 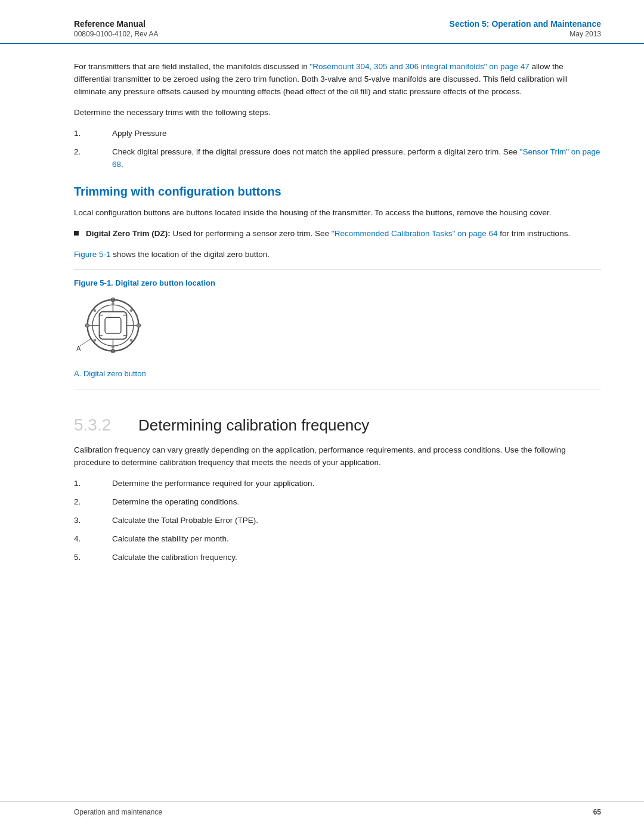 What do you see at coordinates (343, 234) in the screenshot?
I see `bullet-dz-content: Digital Zero Trim (DZ): Used for perform…` at bounding box center [343, 234].